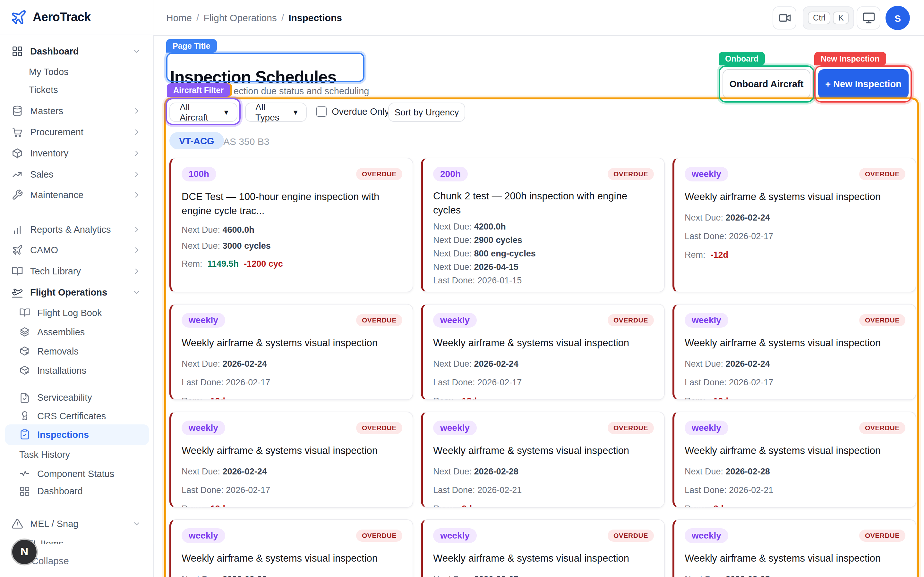 The image size is (924, 577). What do you see at coordinates (197, 140) in the screenshot?
I see `tab-vt-acg: VT-ACG` at bounding box center [197, 140].